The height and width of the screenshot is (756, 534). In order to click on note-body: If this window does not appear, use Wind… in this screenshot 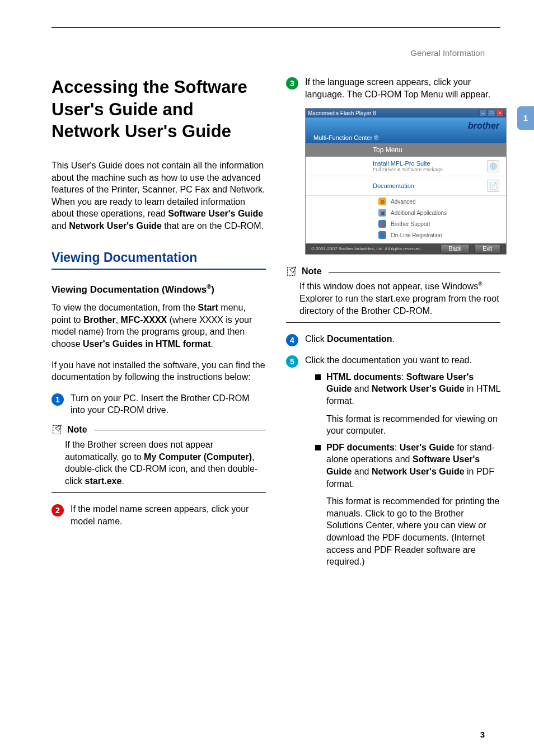, I will do `click(393, 300)`.